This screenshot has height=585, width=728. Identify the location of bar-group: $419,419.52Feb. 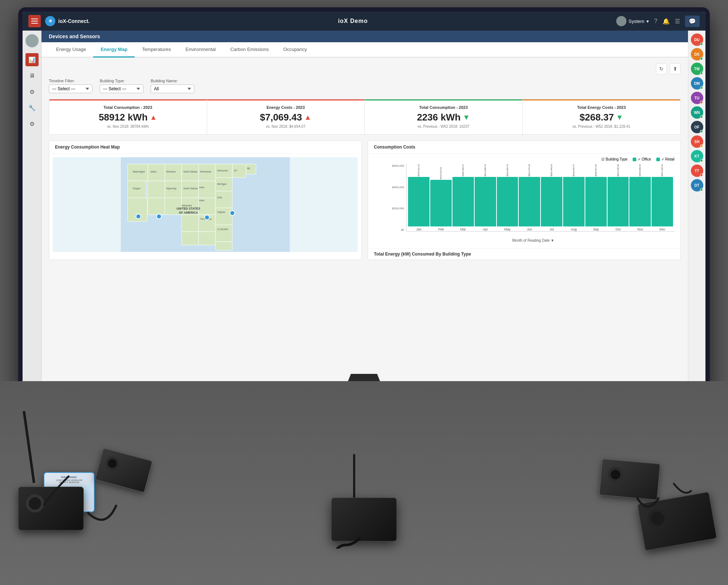
(441, 198).